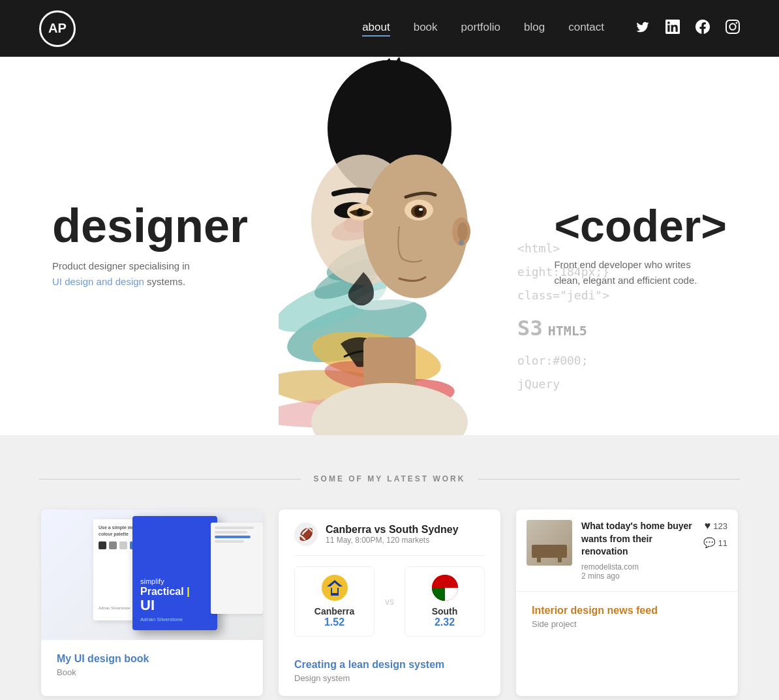  I want to click on book-card-image: Use a simple mono colour palette Adrian …, so click(152, 575).